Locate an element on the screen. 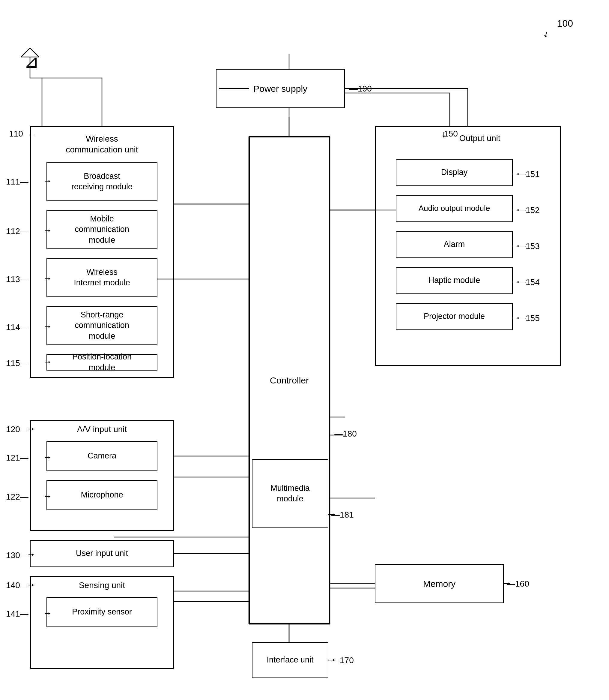 Image resolution: width=609 pixels, height=700 pixels. ref-114: 114— is located at coordinates (17, 327).